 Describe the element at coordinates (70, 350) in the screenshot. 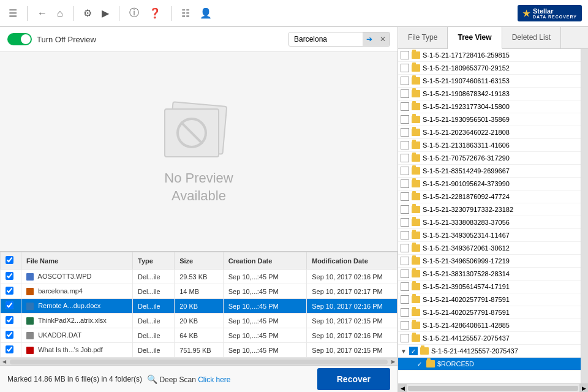

I see `row-name-text: What Is th...'s Job.pdf` at that location.